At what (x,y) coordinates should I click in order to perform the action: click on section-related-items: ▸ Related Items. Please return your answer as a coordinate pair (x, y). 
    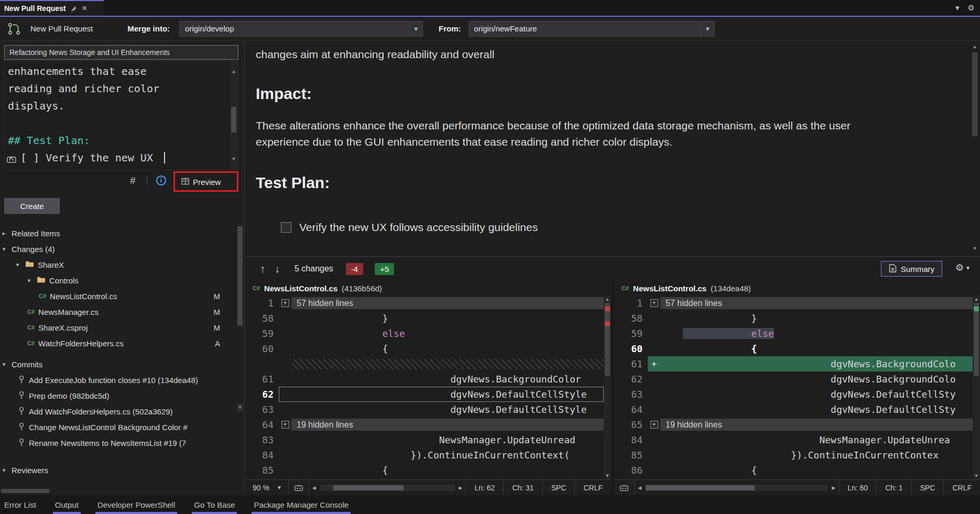
    Looking at the image, I should click on (117, 233).